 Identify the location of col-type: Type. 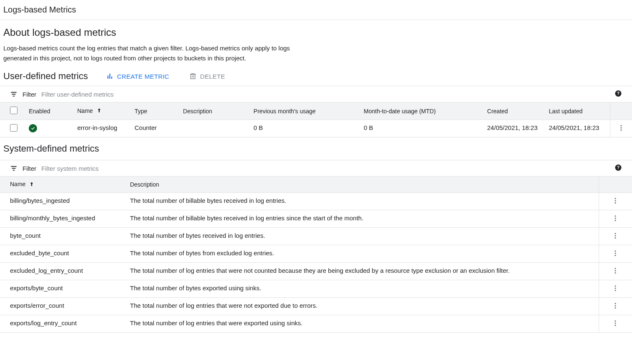
(154, 111).